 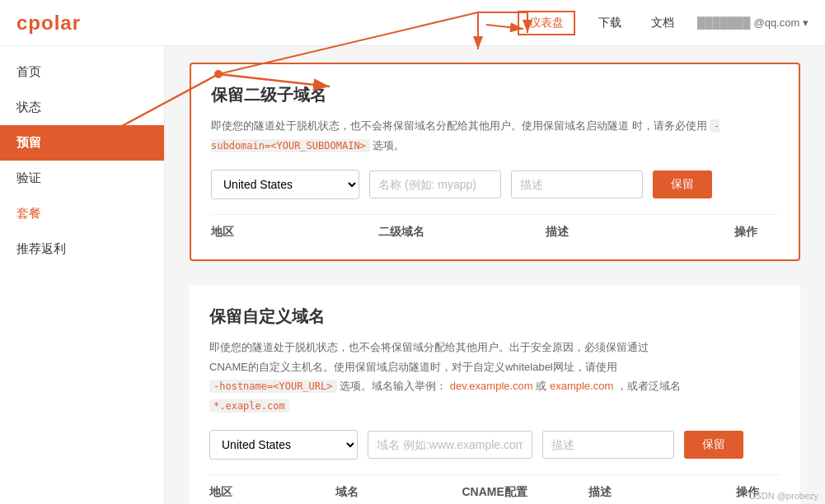 What do you see at coordinates (495, 96) in the screenshot?
I see `section1-title: 保留二级子域名` at bounding box center [495, 96].